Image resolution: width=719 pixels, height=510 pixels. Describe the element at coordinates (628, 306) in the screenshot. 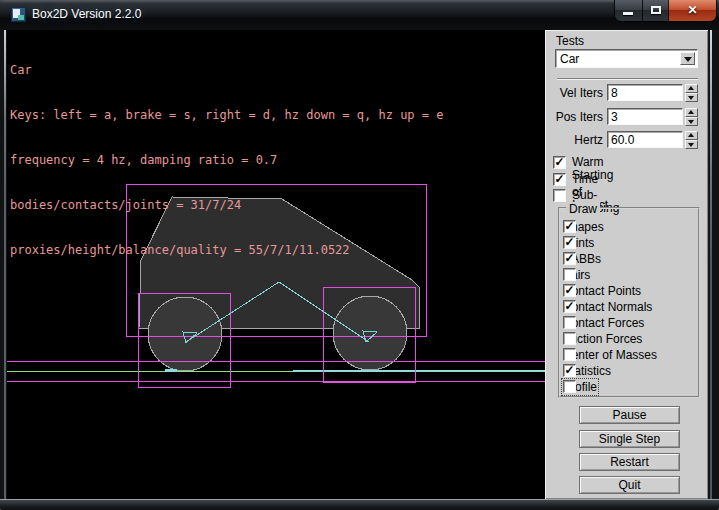

I see `draw-contact-normals-row: ✓ Contact Normals` at that location.